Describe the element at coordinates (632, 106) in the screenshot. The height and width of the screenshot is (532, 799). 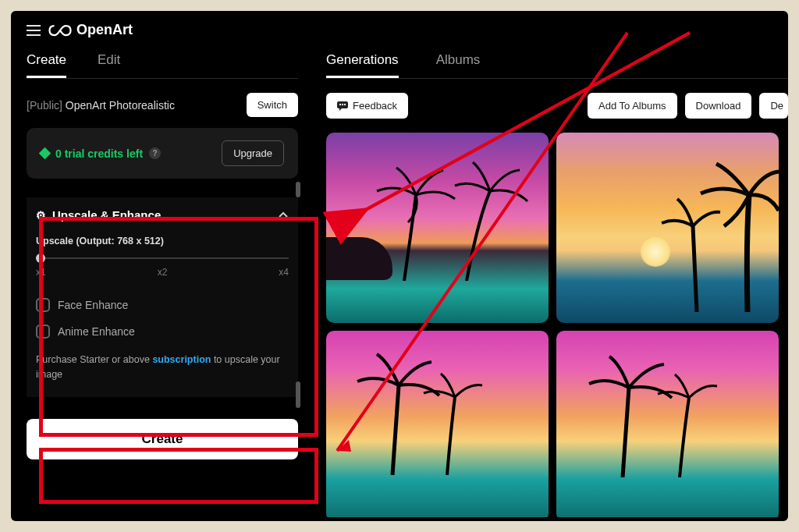
I see `add-albums-button: Add To Albums` at that location.